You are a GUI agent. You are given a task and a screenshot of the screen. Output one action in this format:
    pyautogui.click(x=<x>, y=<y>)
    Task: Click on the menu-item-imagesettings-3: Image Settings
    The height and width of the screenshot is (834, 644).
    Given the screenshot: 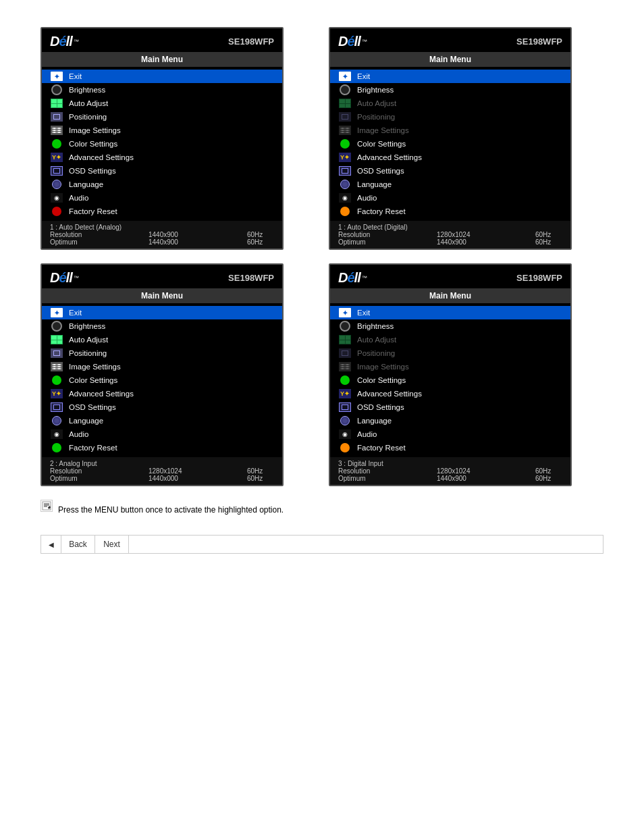 What is the action you would take?
    pyautogui.click(x=162, y=367)
    